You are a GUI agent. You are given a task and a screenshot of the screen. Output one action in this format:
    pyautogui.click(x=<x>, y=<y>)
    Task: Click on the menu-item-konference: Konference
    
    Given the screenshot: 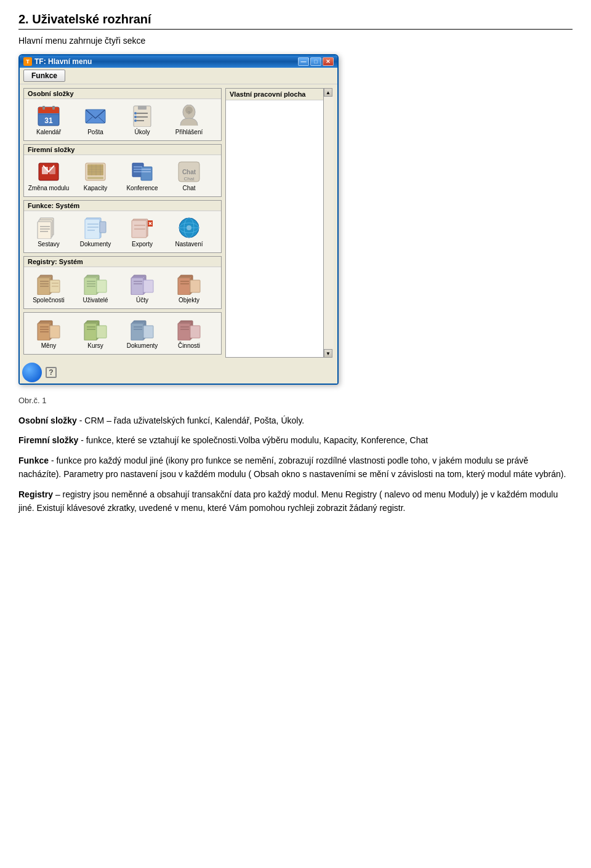 What is the action you would take?
    pyautogui.click(x=142, y=176)
    